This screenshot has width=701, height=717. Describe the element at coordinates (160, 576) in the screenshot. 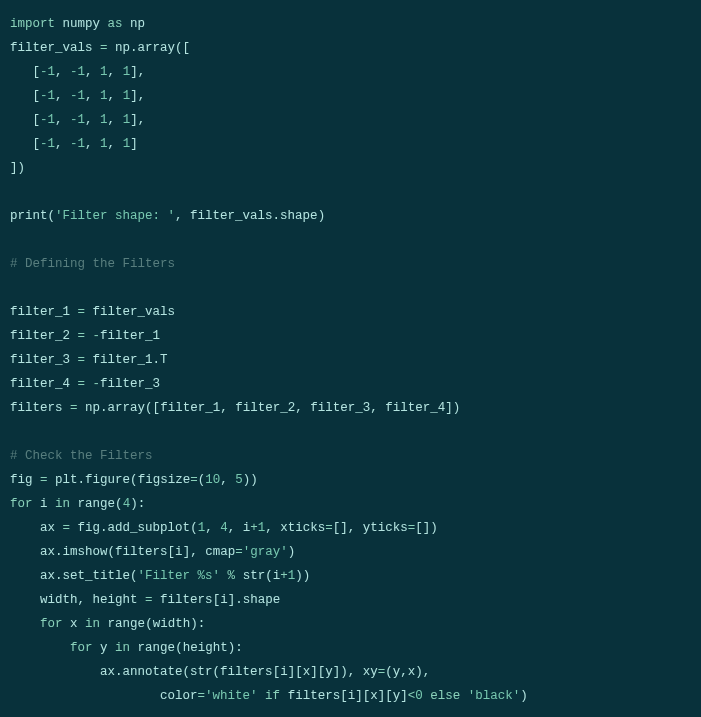

I see `code-line: ax.set_title('Filter %s' % str(i+1))` at that location.